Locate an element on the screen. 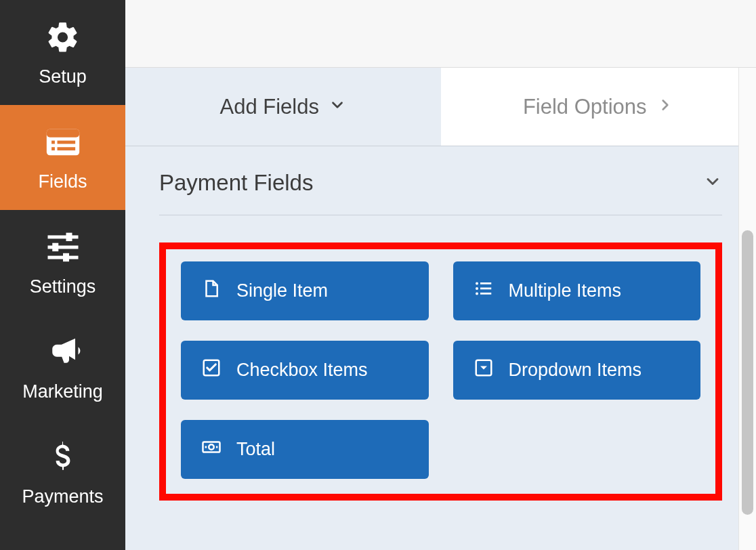  file-icon is located at coordinates (211, 291).